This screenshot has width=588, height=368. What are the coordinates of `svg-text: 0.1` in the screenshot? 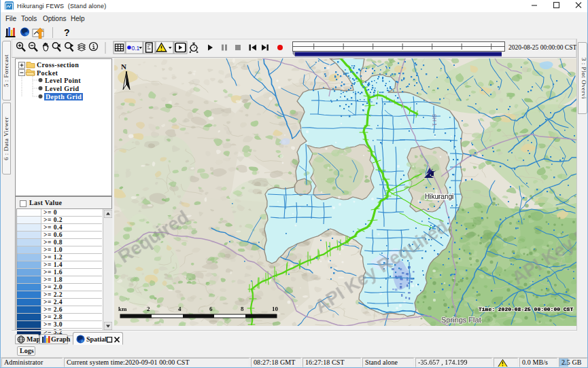 It's located at (136, 48).